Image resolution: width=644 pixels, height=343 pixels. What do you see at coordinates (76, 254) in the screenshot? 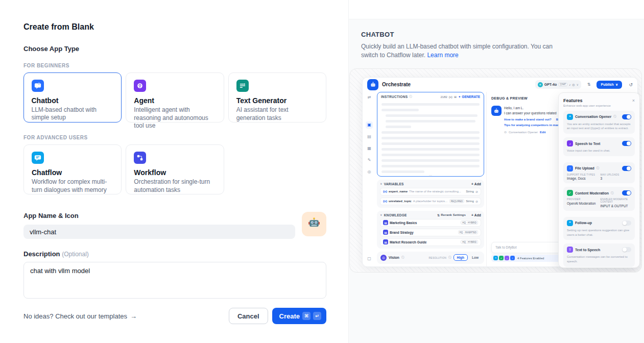
I see `description-optional-label: (Optional)` at bounding box center [76, 254].